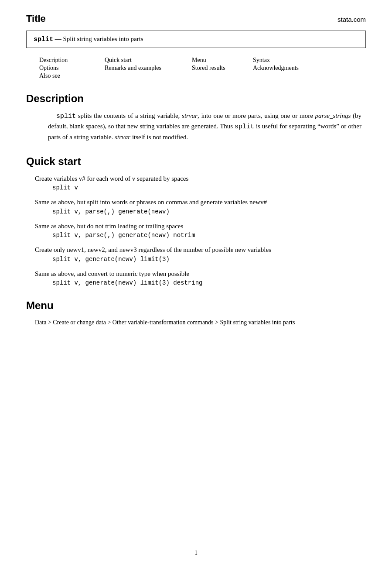  What do you see at coordinates (103, 39) in the screenshot?
I see `title-description: Split string variables into parts` at bounding box center [103, 39].